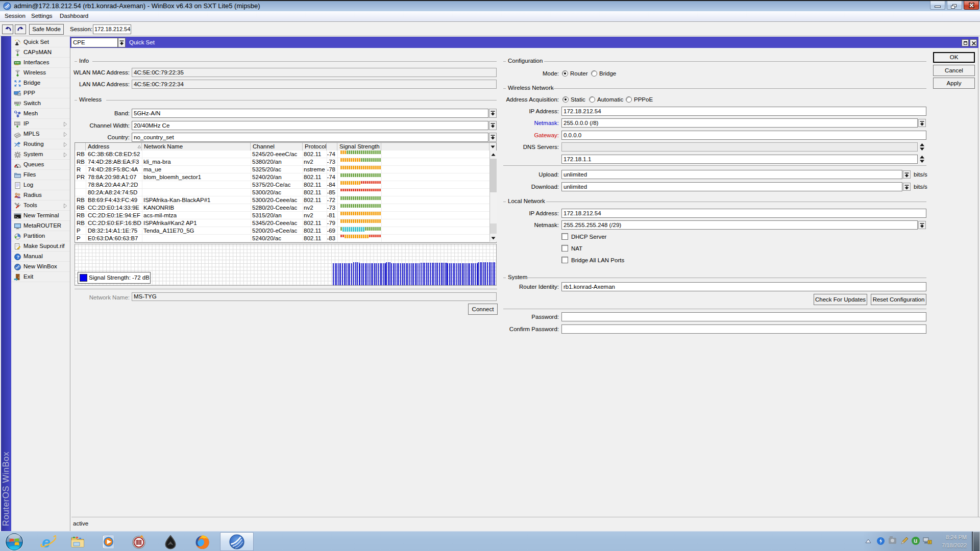 Image resolution: width=980 pixels, height=551 pixels. I want to click on svg-text: e, so click(46, 542).